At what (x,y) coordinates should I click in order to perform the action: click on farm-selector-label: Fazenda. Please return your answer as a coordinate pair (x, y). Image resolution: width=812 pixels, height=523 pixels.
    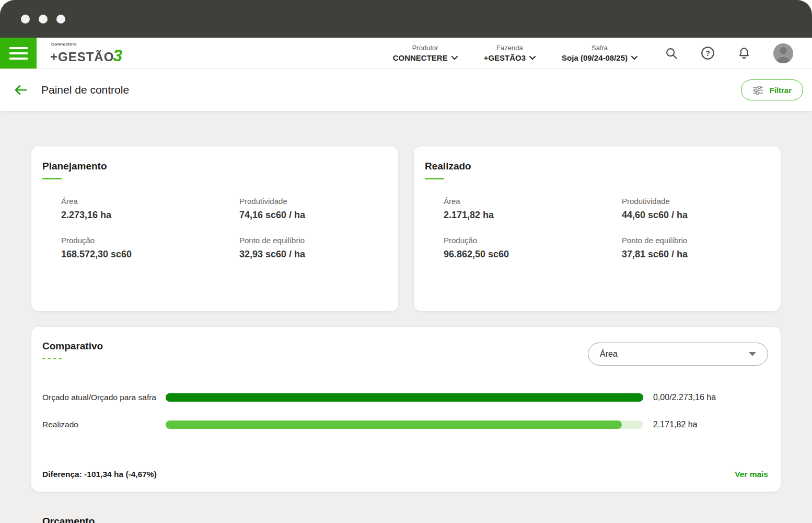
    Looking at the image, I should click on (510, 48).